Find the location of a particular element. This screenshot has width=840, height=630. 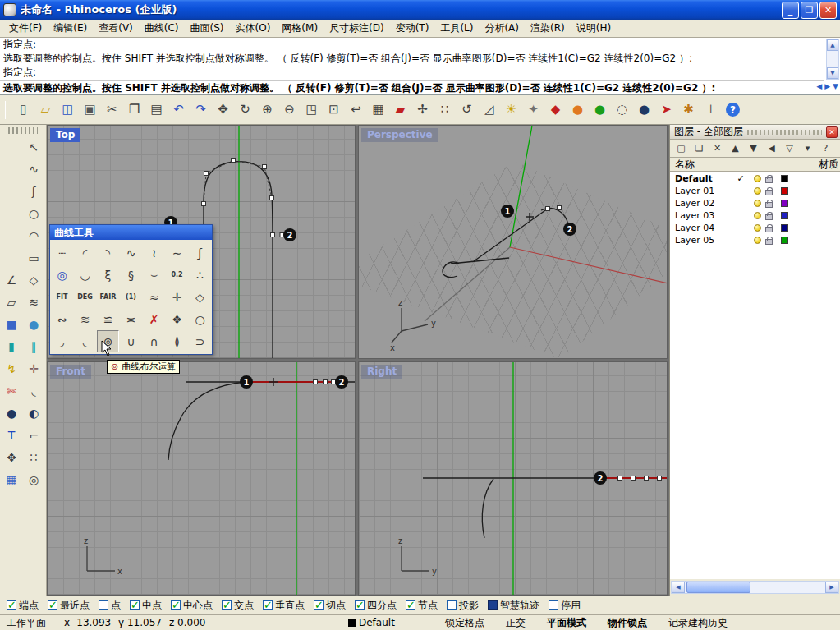

layer-row: Default ✓ is located at coordinates (755, 179).